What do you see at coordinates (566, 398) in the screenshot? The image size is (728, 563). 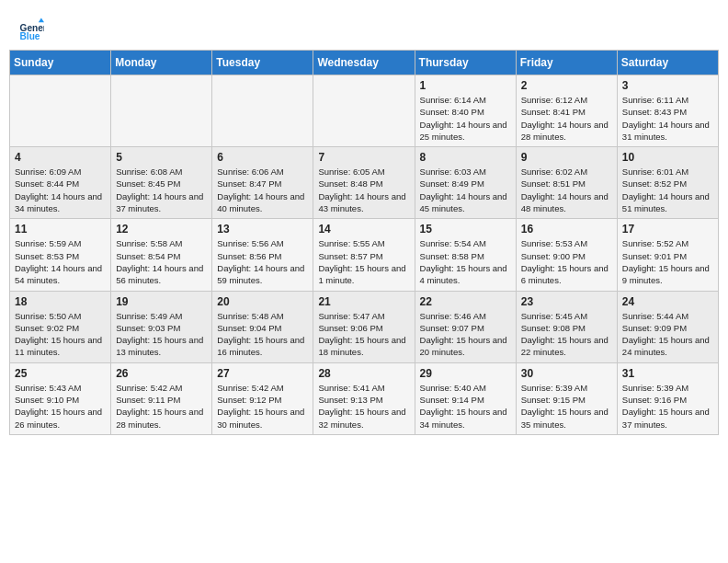 I see `calendar-cell: 30Sunrise: 5:39 AM Sunset: 9:15 PM Dayli…` at bounding box center [566, 398].